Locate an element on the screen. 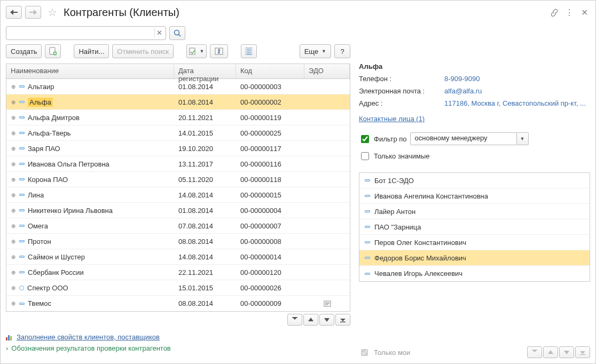 This screenshot has height=364, width=596. mgr-nav-first is located at coordinates (535, 352).